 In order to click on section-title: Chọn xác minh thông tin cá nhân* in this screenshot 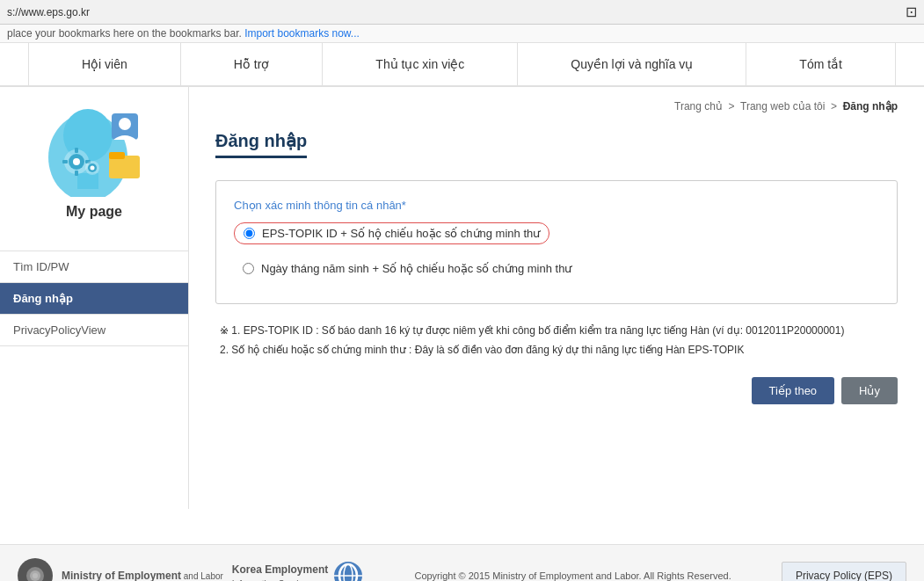, I will do `click(557, 206)`.